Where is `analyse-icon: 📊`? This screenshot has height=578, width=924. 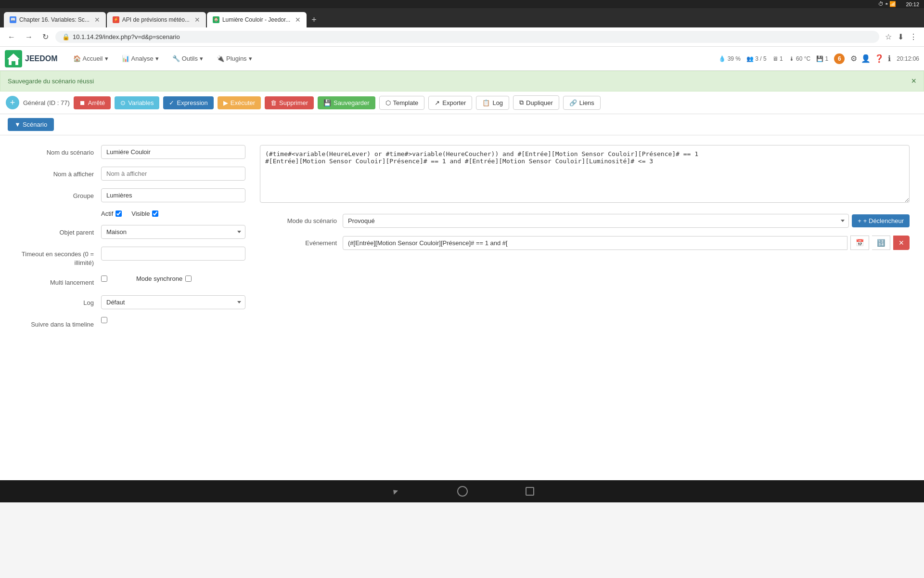 analyse-icon: 📊 is located at coordinates (126, 59).